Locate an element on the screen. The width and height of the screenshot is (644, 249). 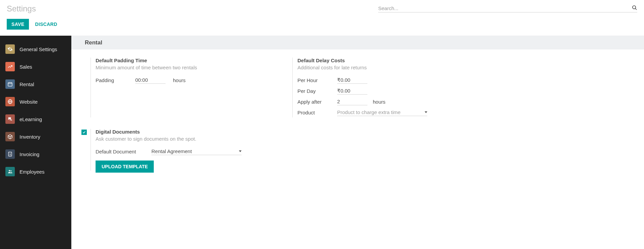
search-bar is located at coordinates (508, 9).